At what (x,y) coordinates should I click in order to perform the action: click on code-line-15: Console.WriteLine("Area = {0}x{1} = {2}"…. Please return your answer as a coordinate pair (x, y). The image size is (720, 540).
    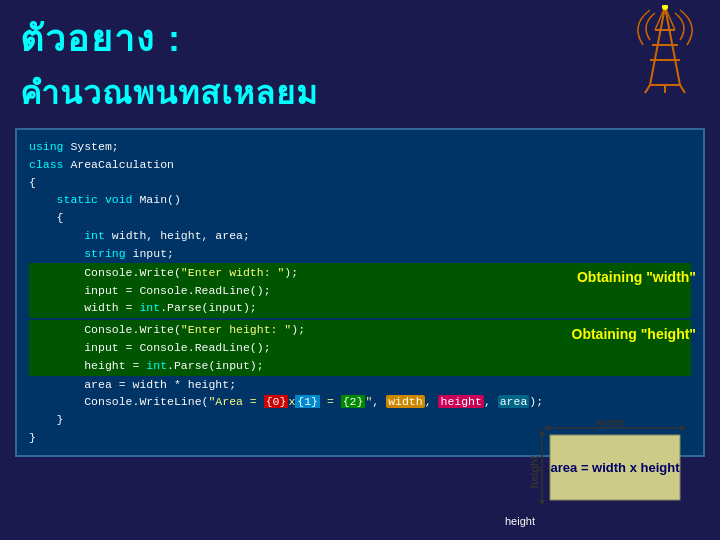
    Looking at the image, I should click on (360, 402).